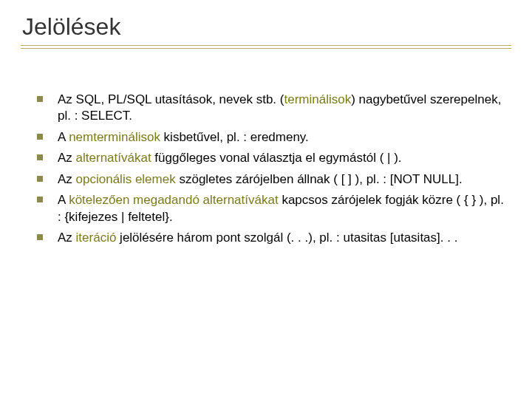  Describe the element at coordinates (96, 238) in the screenshot. I see `highlight-term: iteráció` at that location.